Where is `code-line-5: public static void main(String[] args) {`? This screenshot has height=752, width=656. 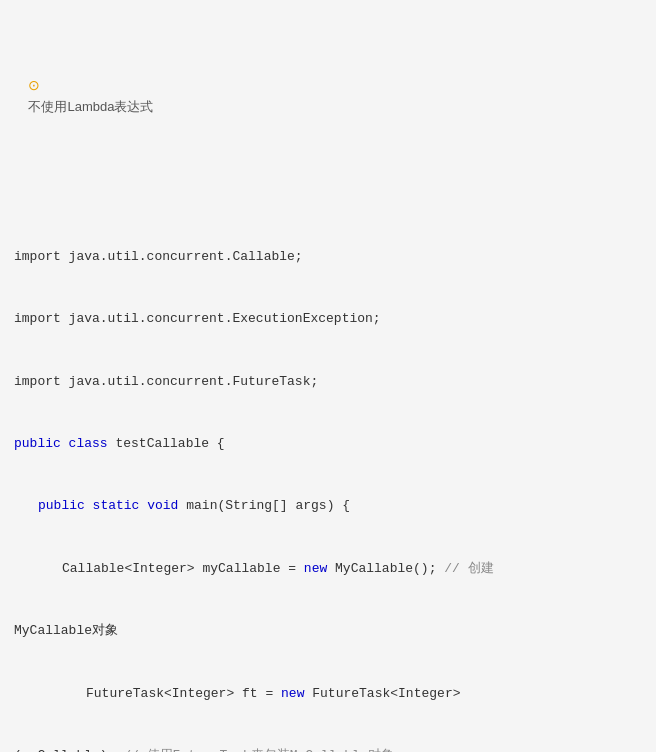 code-line-5: public static void main(String[] args) { is located at coordinates (328, 506).